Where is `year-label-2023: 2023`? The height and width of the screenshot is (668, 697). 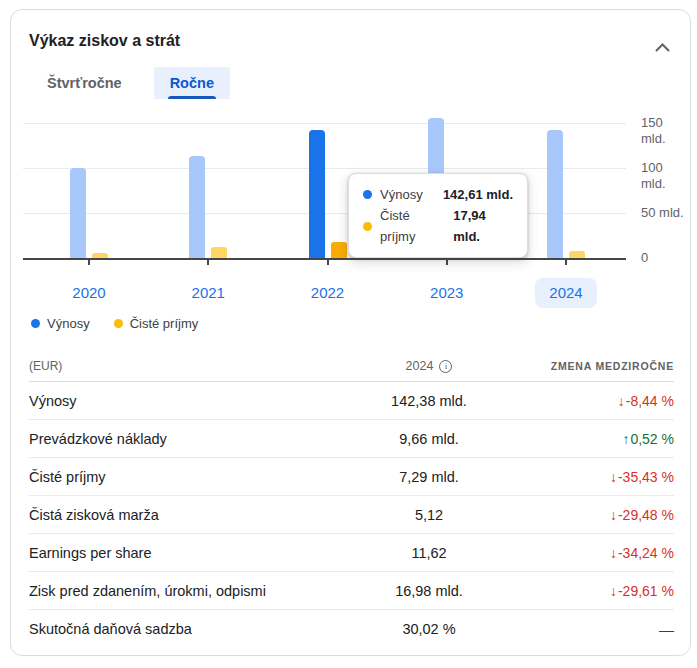
year-label-2023: 2023 is located at coordinates (447, 292).